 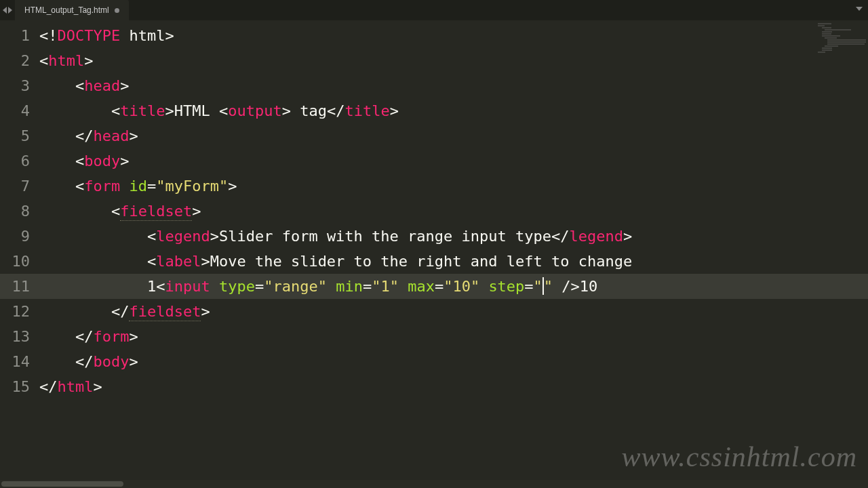 I want to click on code-line: <head>, so click(x=454, y=85).